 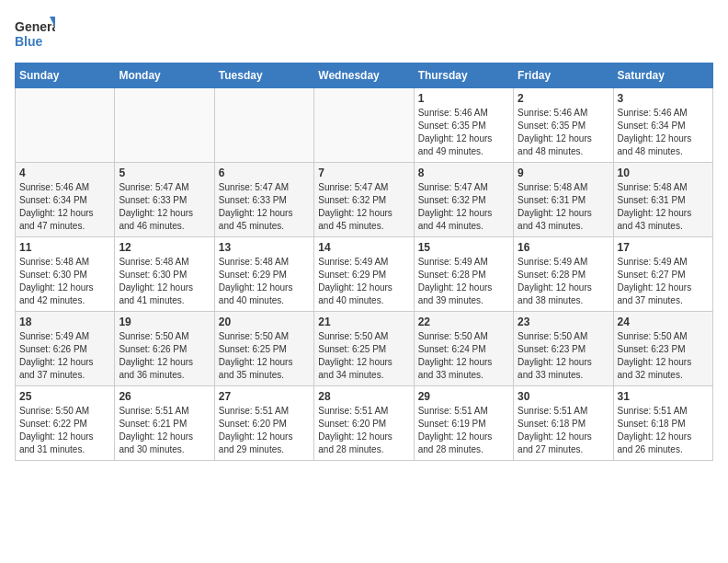 What do you see at coordinates (265, 356) in the screenshot?
I see `day-info: Sunrise: 5:50 AM Sunset: 6:25 PM Dayligh…` at bounding box center [265, 356].